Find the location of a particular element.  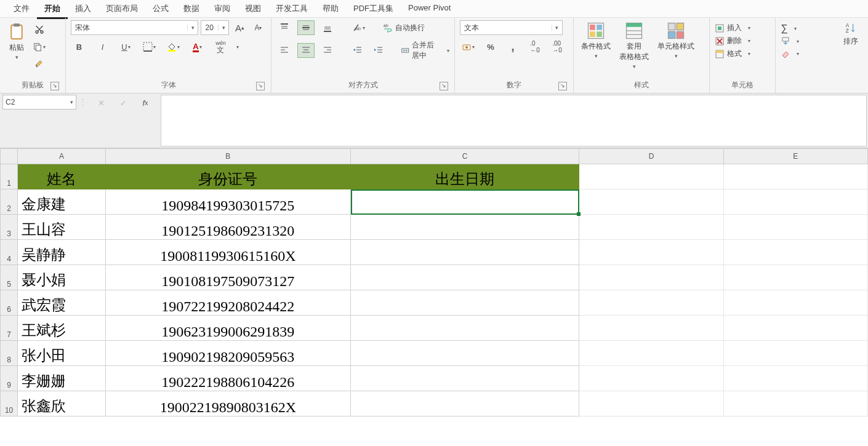

cell-B7: 190623199006291839 is located at coordinates (228, 329).